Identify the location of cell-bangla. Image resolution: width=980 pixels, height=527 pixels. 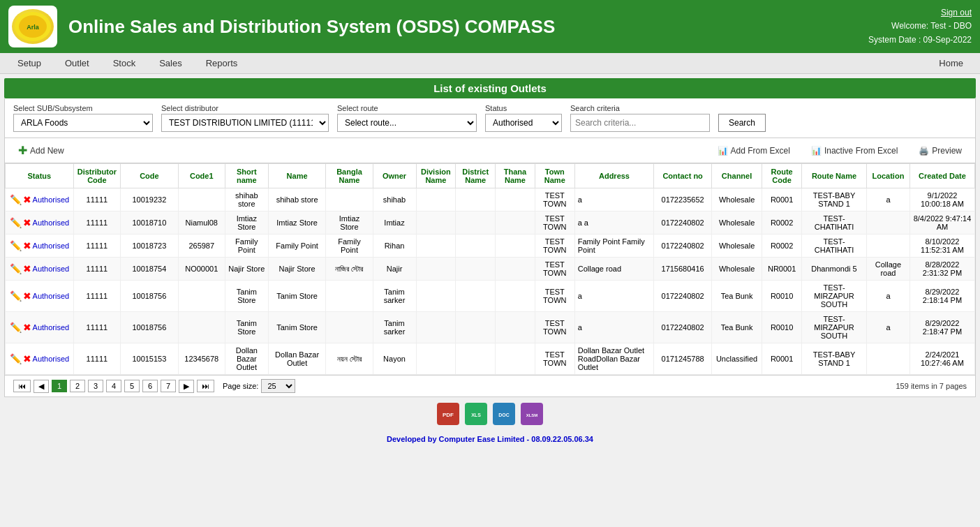
(349, 200).